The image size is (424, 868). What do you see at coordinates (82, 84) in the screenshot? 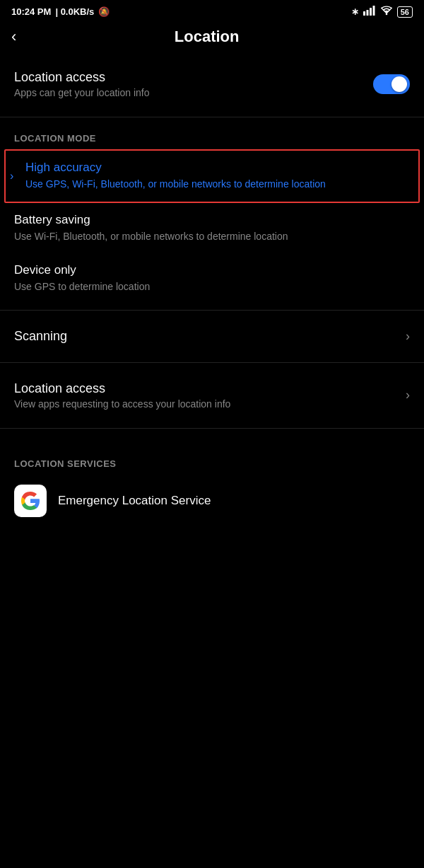
I see `location-access-text: Location access Apps can get your locati…` at bounding box center [82, 84].